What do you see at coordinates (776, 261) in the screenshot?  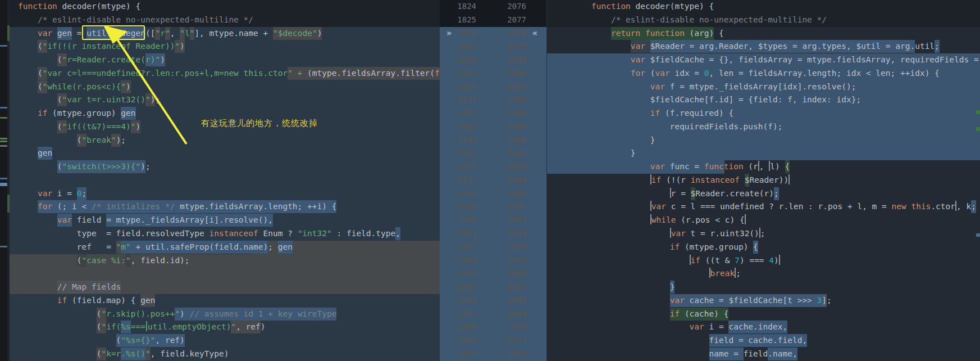 I see `code-token: )` at bounding box center [776, 261].